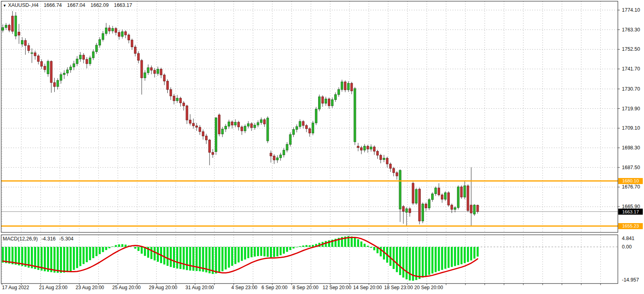 The height and width of the screenshot is (294, 644). I want to click on price-axis-label: 1698.30, so click(631, 148).